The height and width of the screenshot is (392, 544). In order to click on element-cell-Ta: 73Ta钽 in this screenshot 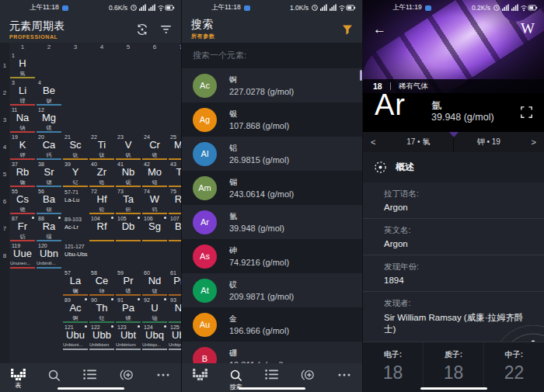, I will do `click(128, 202)`.